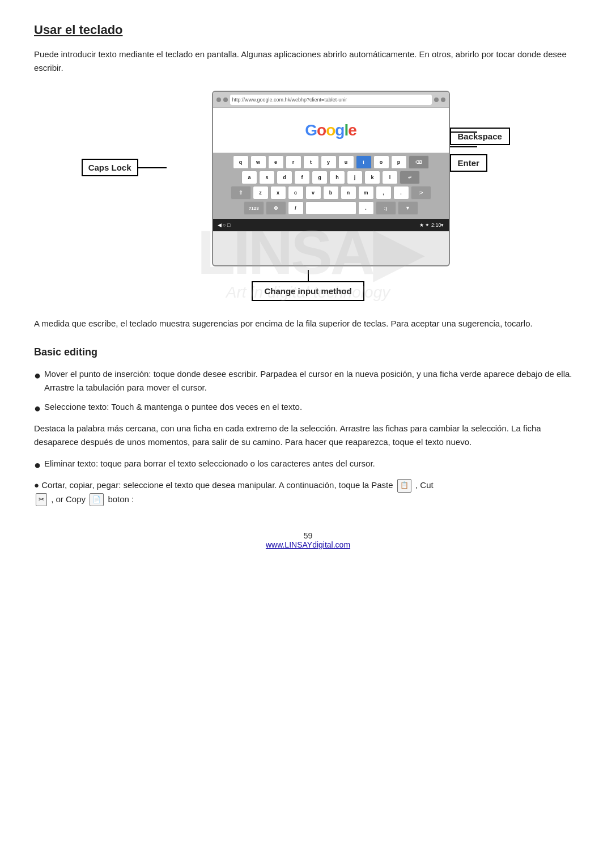 The image size is (616, 848). Describe the element at coordinates (284, 177) in the screenshot. I see `key-d: d` at that location.